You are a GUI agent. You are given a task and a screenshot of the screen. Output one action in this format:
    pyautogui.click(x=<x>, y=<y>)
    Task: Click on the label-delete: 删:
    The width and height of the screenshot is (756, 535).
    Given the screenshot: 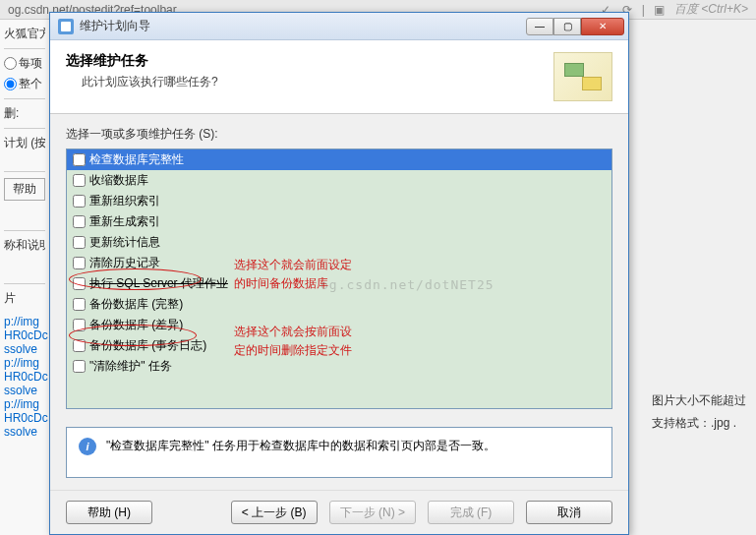 What is the action you would take?
    pyautogui.click(x=25, y=114)
    